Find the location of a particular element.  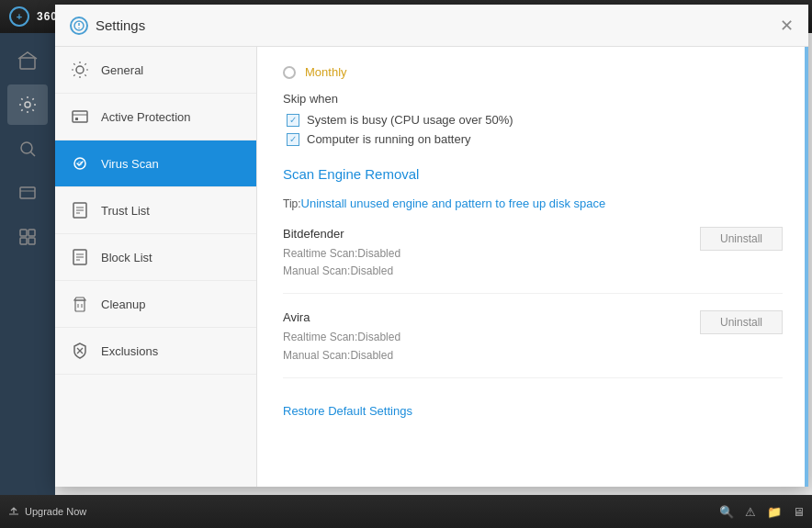

engine-info-avira: Avira Realtime Scan:Disabled Manual Scan… is located at coordinates (342, 337).